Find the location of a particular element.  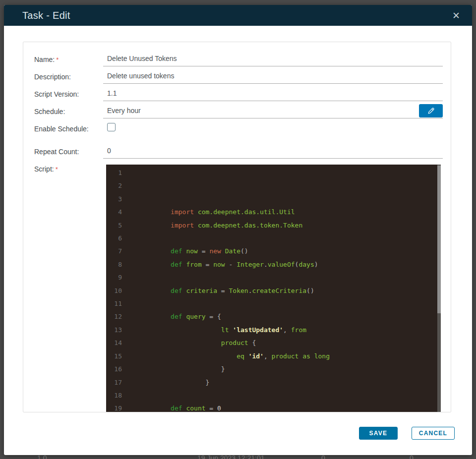

form-row-repeat-count: Repeat Count: is located at coordinates (238, 153).